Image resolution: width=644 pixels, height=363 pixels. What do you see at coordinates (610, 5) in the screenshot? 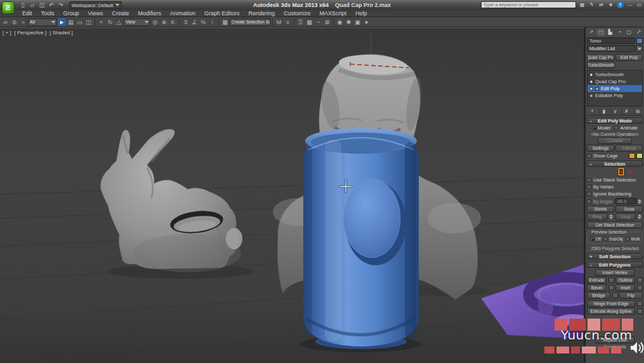
I see `favorites-icon: ★` at bounding box center [610, 5].